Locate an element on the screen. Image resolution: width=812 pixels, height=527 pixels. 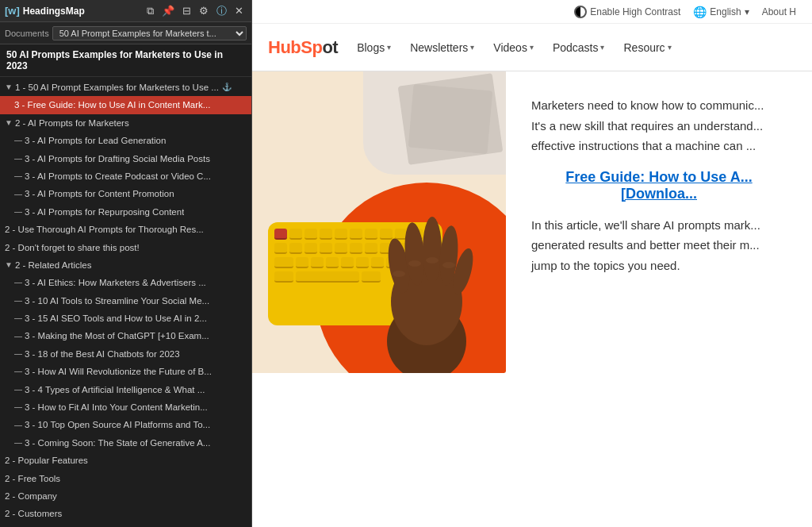
tree-item-17: —3 - How AI Will Revolutionize the Futur… is located at coordinates (125, 371).